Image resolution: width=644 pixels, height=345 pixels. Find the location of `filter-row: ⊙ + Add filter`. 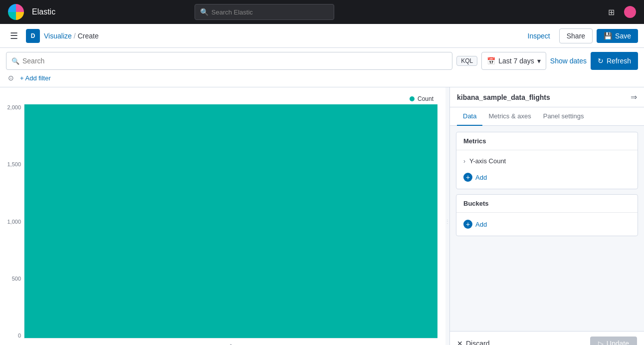

filter-row: ⊙ + Add filter is located at coordinates (322, 78).